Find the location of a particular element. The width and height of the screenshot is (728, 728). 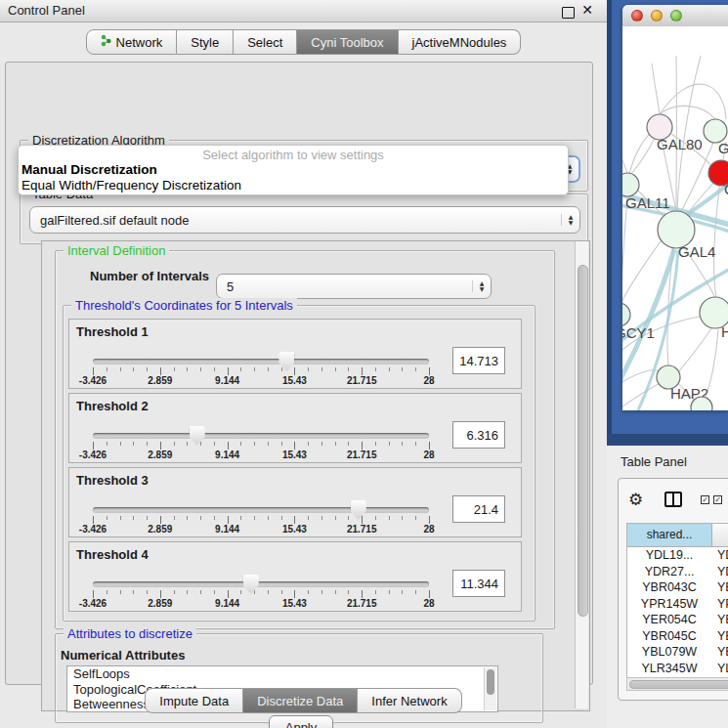

cell-name: YDL1 is located at coordinates (719, 555).